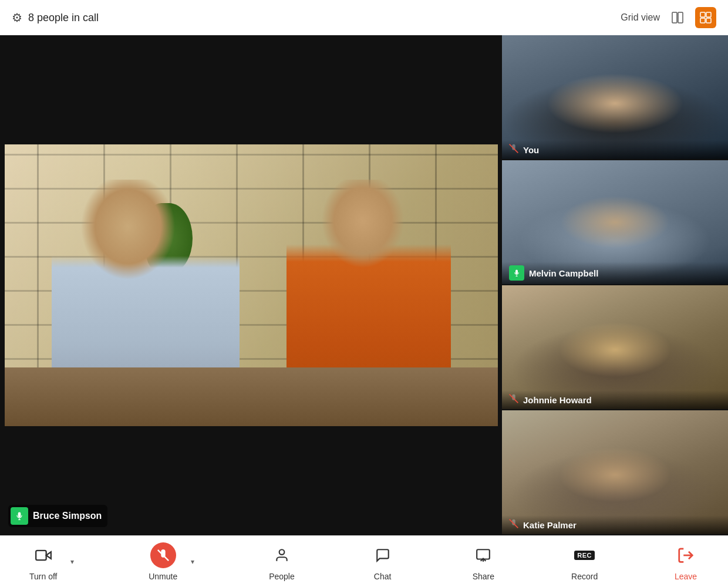 The height and width of the screenshot is (587, 728). Describe the element at coordinates (43, 576) in the screenshot. I see `turn-off-label: Turn off` at that location.